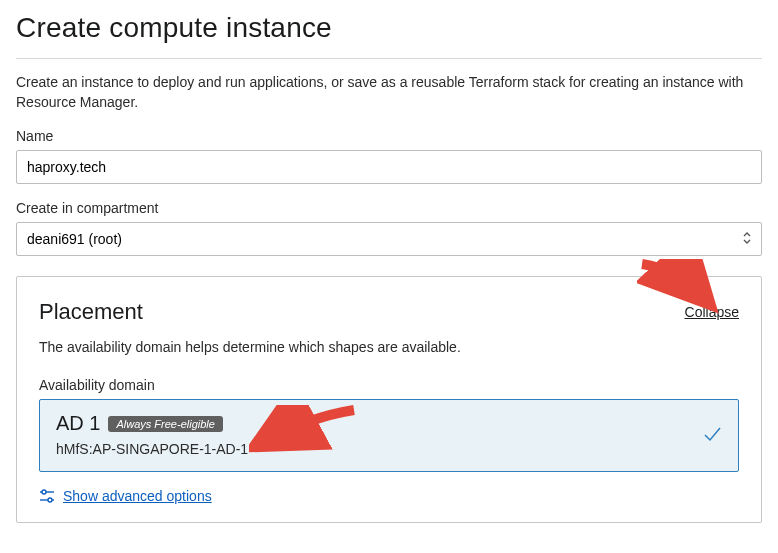 The image size is (778, 553). Describe the element at coordinates (389, 385) in the screenshot. I see `ad-label: Availability domain` at that location.